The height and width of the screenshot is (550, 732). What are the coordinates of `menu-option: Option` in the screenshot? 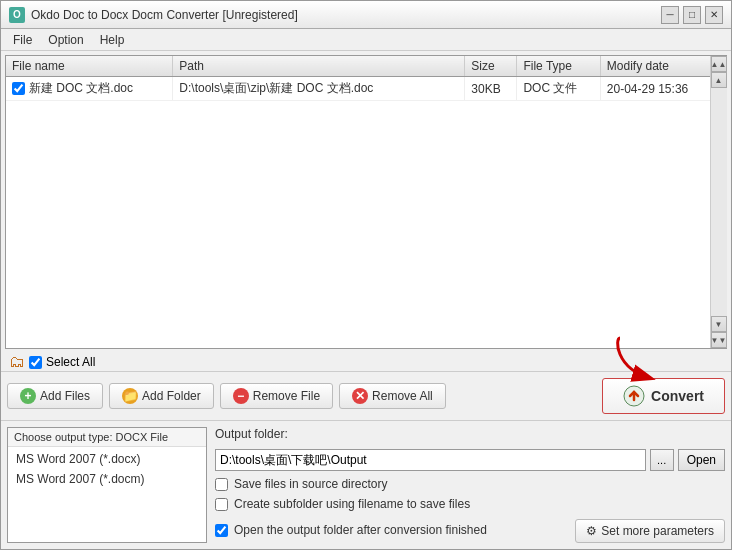 It's located at (66, 40).